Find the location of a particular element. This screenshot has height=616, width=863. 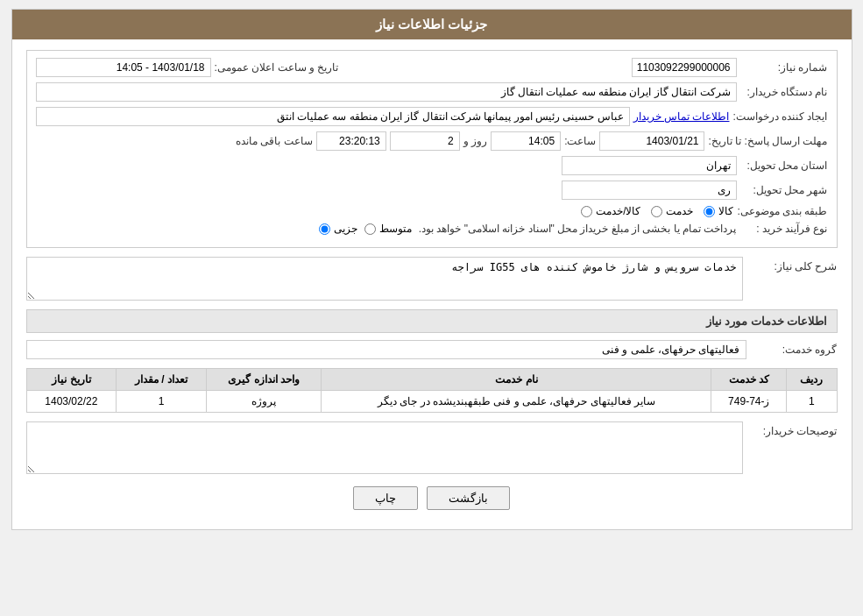

need-description-row: شرح کلی نیاز: is located at coordinates (432, 279).